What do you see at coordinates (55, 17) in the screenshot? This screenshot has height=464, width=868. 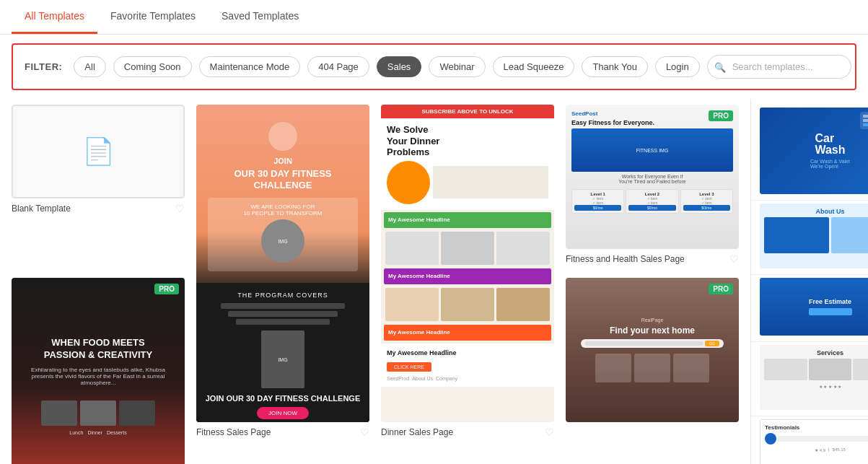 I see `tab-all-templates: All Templates` at bounding box center [55, 17].